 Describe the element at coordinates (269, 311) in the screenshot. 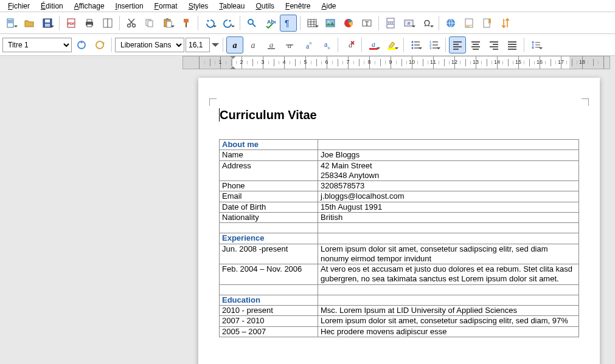

I see `cell-label: 2010 - present` at that location.